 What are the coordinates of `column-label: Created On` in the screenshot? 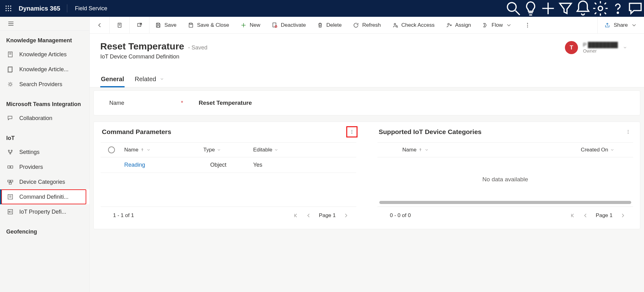 It's located at (594, 150).